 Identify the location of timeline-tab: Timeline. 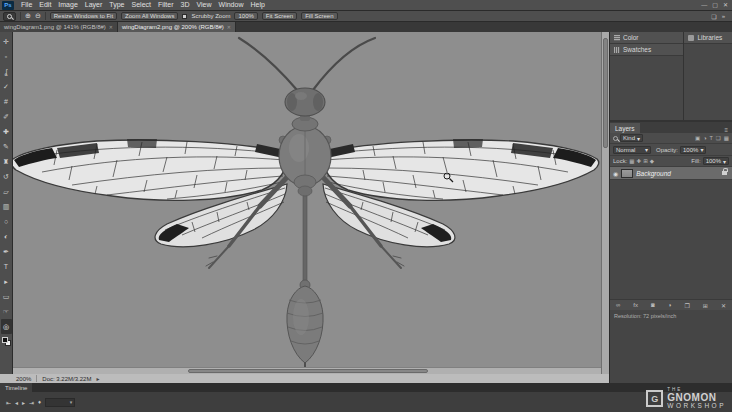
(16, 388).